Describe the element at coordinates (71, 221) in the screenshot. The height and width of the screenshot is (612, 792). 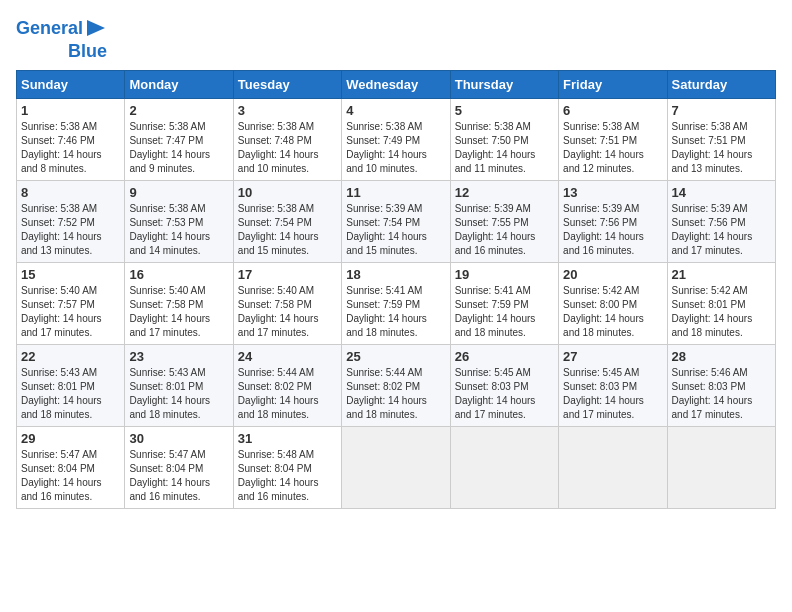
I see `calendar-day-cell: 8 Sunrise: 5:38 AM Sunset: 7:52 PM Dayli…` at that location.